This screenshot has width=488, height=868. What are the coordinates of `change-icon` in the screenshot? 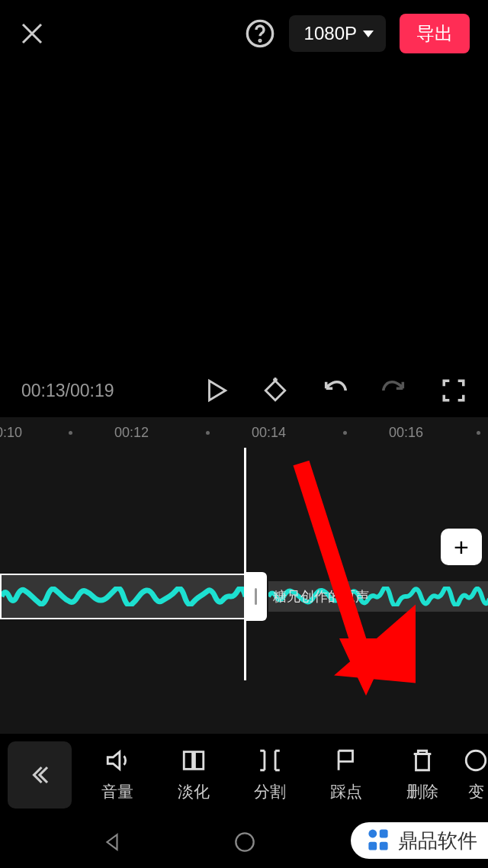 It's located at (476, 760).